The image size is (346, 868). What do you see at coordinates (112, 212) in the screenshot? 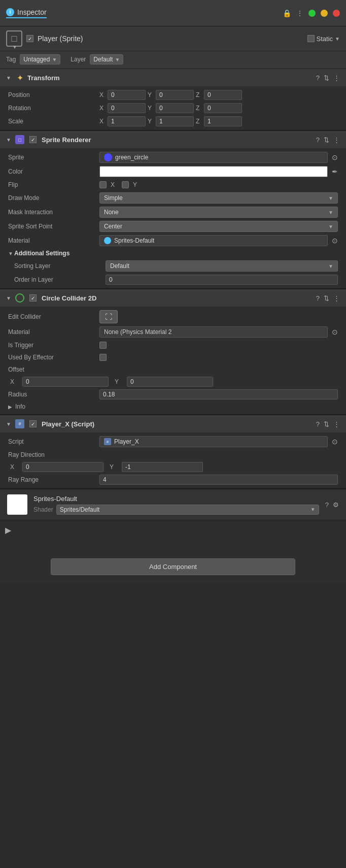
I see `mask-interaction-value: None` at bounding box center [112, 212].